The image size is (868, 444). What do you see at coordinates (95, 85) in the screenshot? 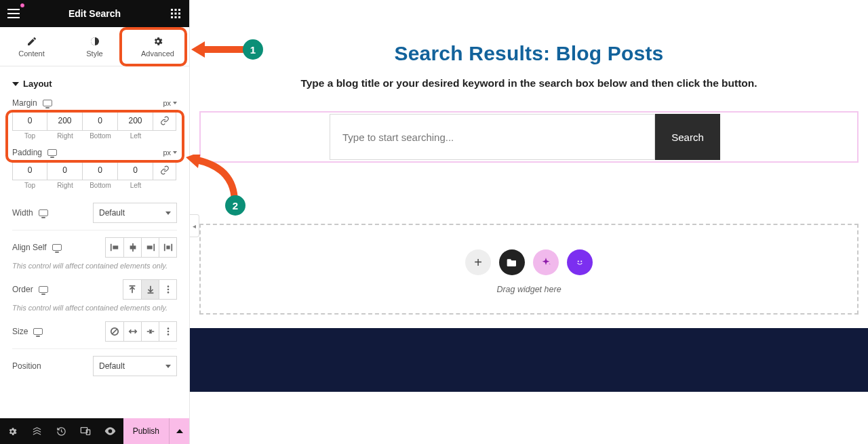
I see `section-layout-toggle: Layout` at bounding box center [95, 85].